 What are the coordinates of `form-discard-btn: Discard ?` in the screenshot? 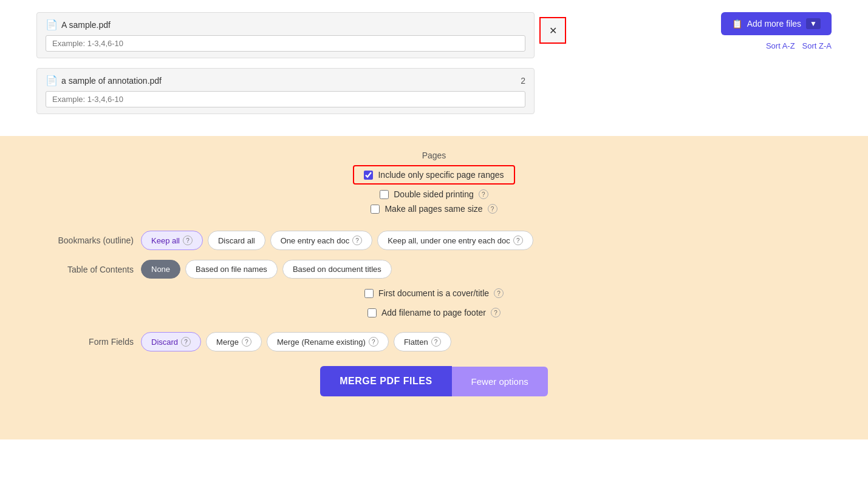 It's located at (171, 342).